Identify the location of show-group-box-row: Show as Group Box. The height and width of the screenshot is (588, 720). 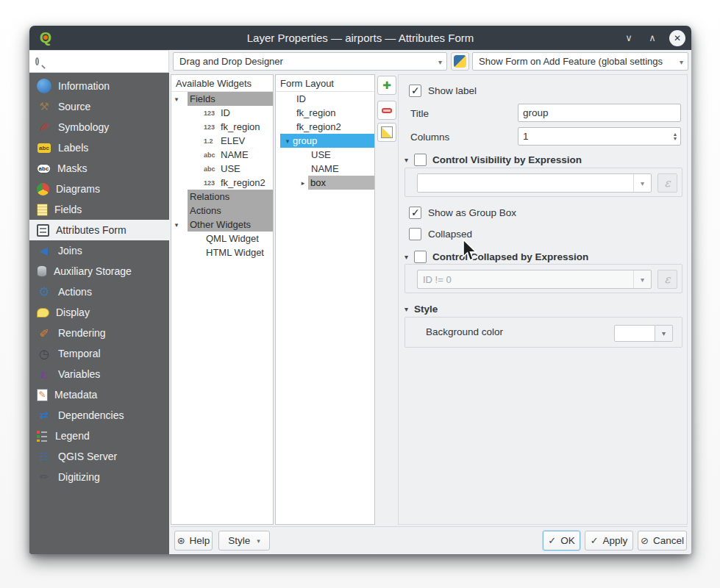
(463, 213).